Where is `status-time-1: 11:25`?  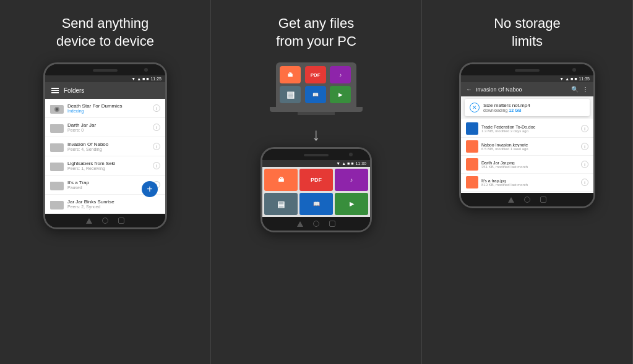
status-time-1: 11:25 is located at coordinates (156, 79).